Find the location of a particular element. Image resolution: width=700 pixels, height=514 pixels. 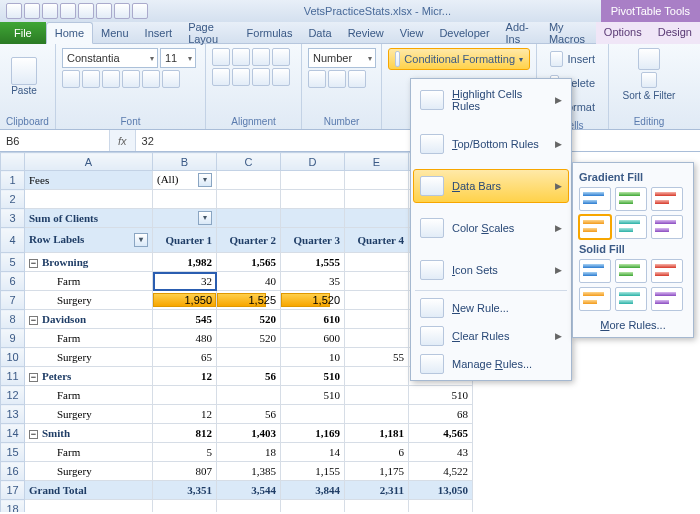

name-box: B6 is located at coordinates (55, 140).